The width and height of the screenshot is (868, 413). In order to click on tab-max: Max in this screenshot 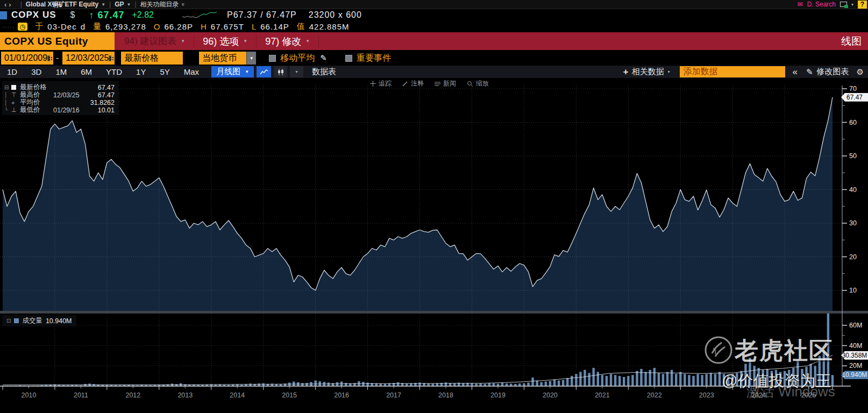, I will do `click(191, 72)`.